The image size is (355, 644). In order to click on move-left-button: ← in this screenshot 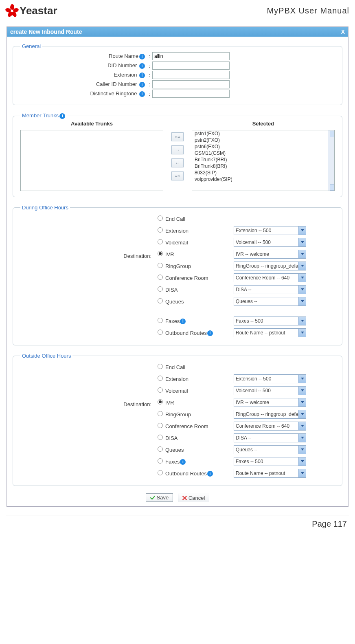, I will do `click(178, 163)`.